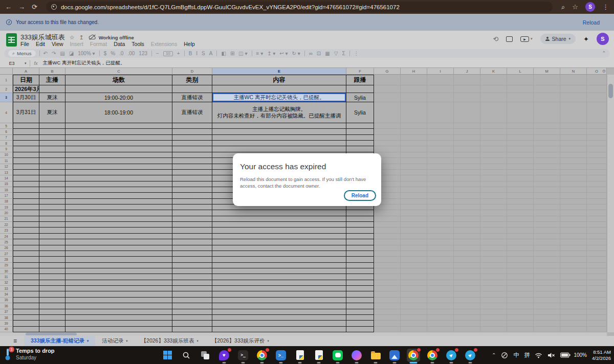 This screenshot has width=614, height=364. What do you see at coordinates (26, 312) in the screenshot?
I see `cell-A37` at bounding box center [26, 312].